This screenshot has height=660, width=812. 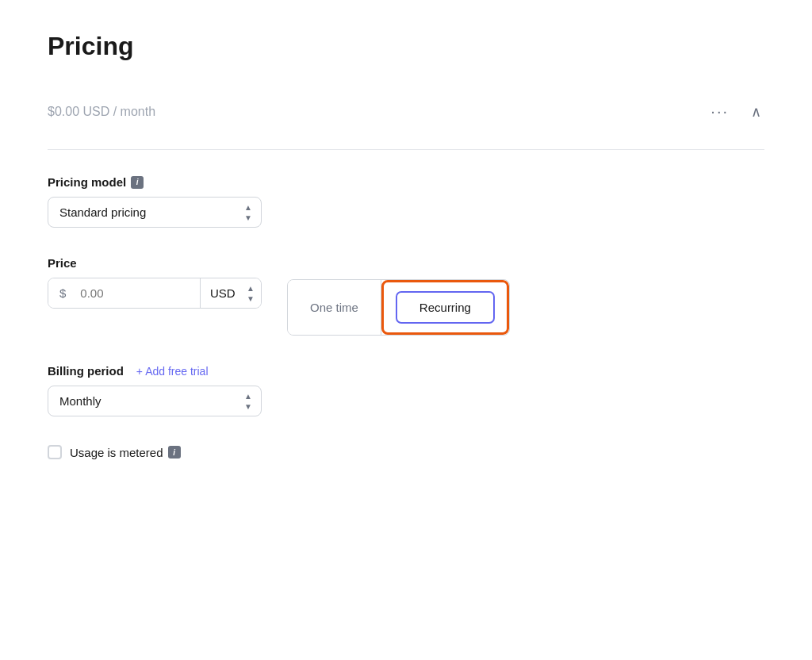 I want to click on billing-period-select-wrapper: Monthly Weekly Every 3 months Every 6 mo…, so click(x=155, y=401).